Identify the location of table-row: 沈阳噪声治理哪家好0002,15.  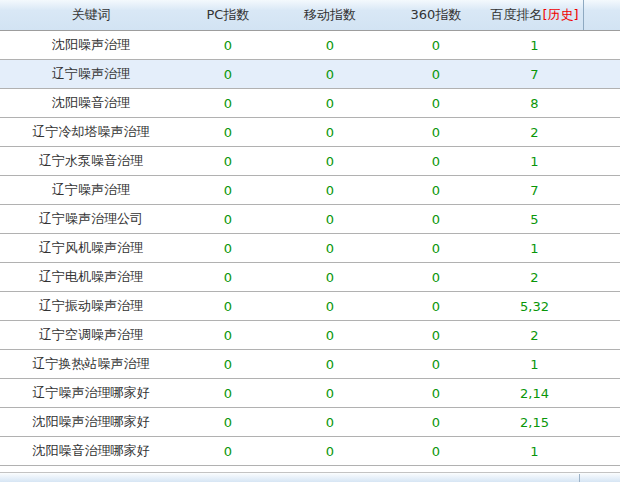
(310, 422).